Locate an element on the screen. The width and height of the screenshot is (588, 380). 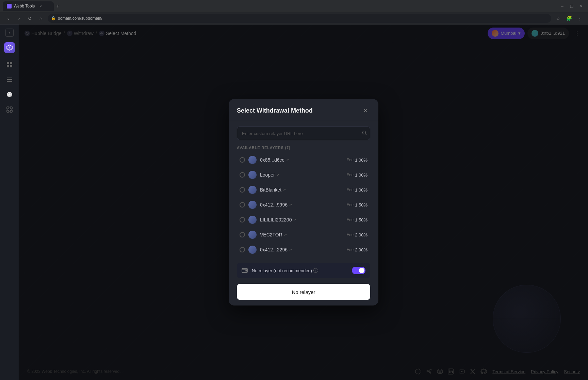
app-logo is located at coordinates (10, 48).